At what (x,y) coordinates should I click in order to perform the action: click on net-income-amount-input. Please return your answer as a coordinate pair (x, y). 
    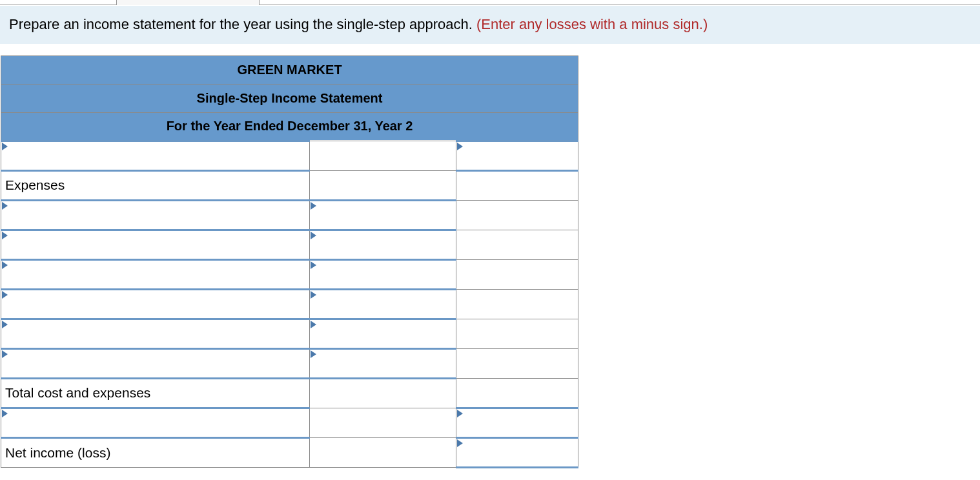
    Looking at the image, I should click on (518, 452).